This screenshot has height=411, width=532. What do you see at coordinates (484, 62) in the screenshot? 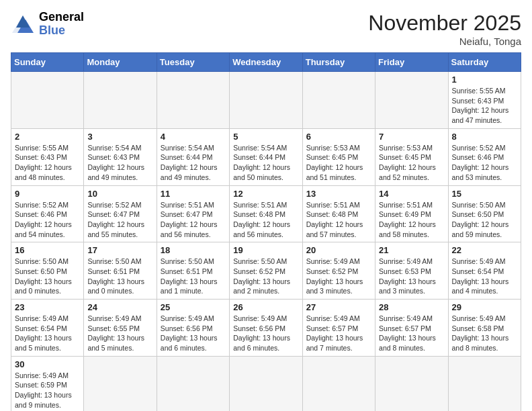
I see `weekday-header-saturday: Saturday` at bounding box center [484, 62].